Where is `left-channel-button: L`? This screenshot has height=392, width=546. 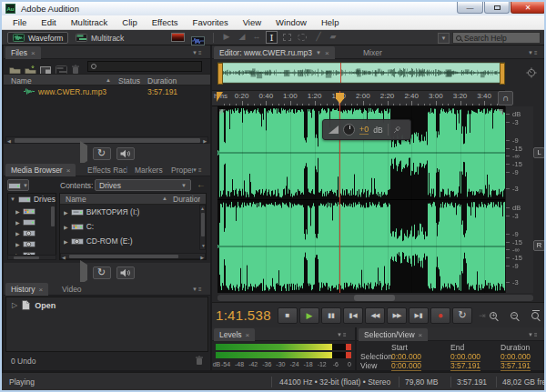 left-channel-button: L is located at coordinates (539, 153).